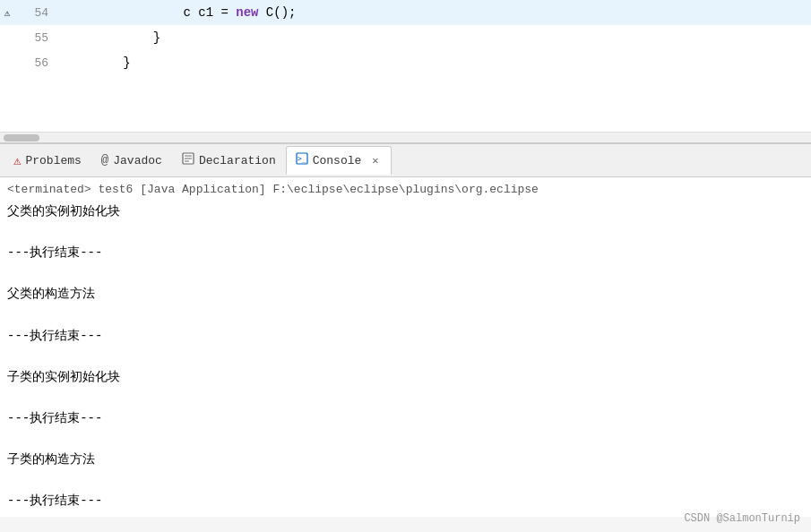  What do you see at coordinates (302, 160) in the screenshot?
I see `console-icon: >_` at bounding box center [302, 160].